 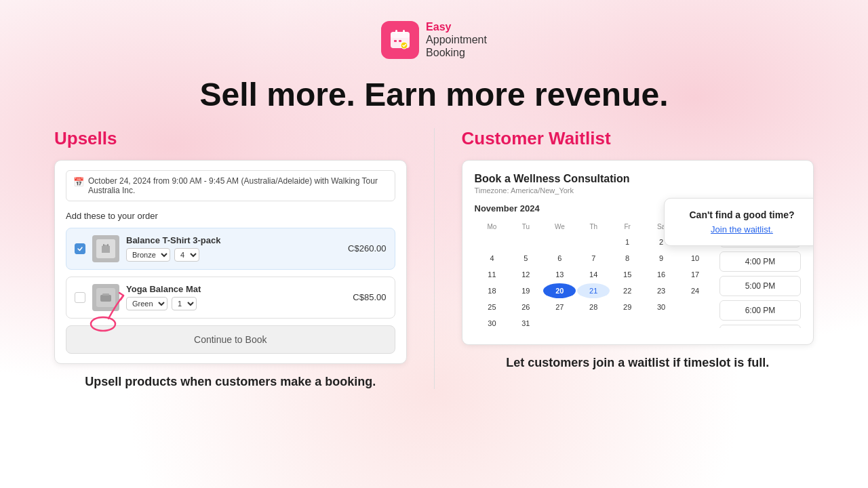 I want to click on day-mo: Mo, so click(x=492, y=228).